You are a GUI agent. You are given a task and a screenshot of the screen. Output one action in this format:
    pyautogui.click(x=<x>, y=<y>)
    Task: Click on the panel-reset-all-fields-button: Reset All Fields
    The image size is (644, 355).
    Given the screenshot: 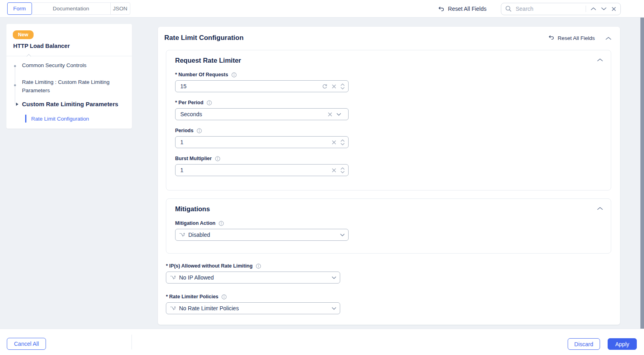 What is the action you would take?
    pyautogui.click(x=572, y=38)
    